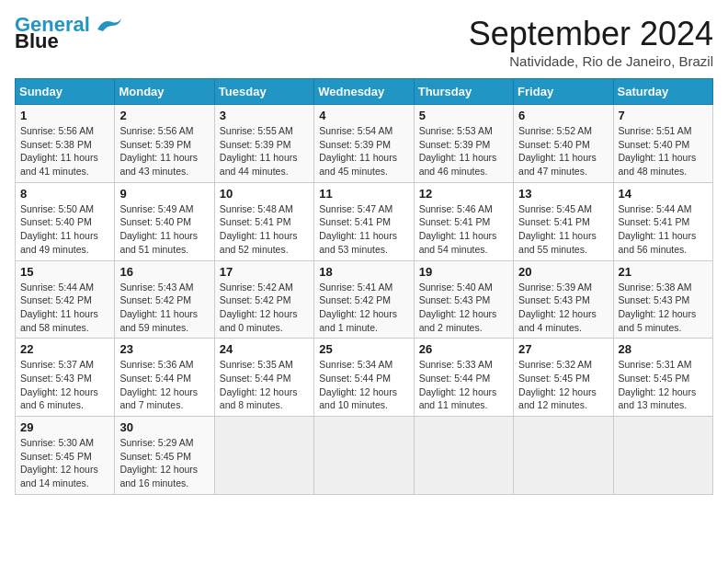 The height and width of the screenshot is (563, 728). I want to click on day-info: Sunrise: 5:40 AMSunset: 5:43 PMDaylight:…, so click(463, 307).